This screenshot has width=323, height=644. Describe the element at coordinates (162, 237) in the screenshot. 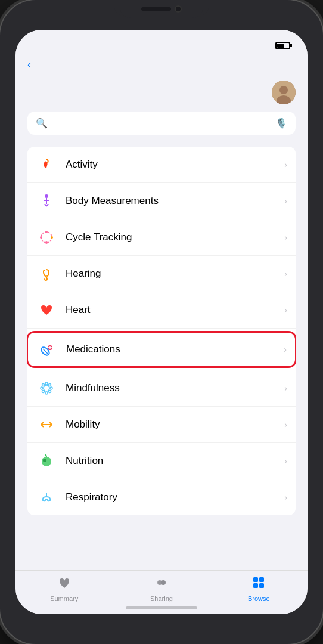

I see `category-item-cycle-tracking: Cycle Tracking›` at that location.